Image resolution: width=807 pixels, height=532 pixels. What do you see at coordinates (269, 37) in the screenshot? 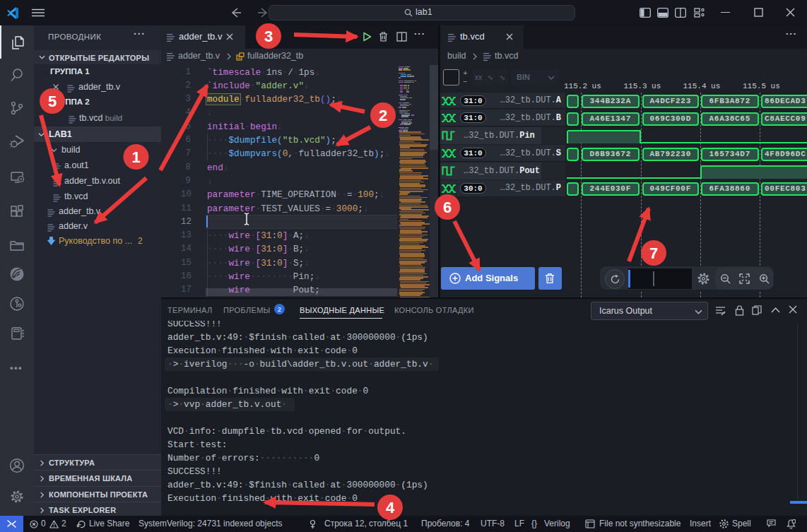
I see `svg-text: 3` at bounding box center [269, 37].